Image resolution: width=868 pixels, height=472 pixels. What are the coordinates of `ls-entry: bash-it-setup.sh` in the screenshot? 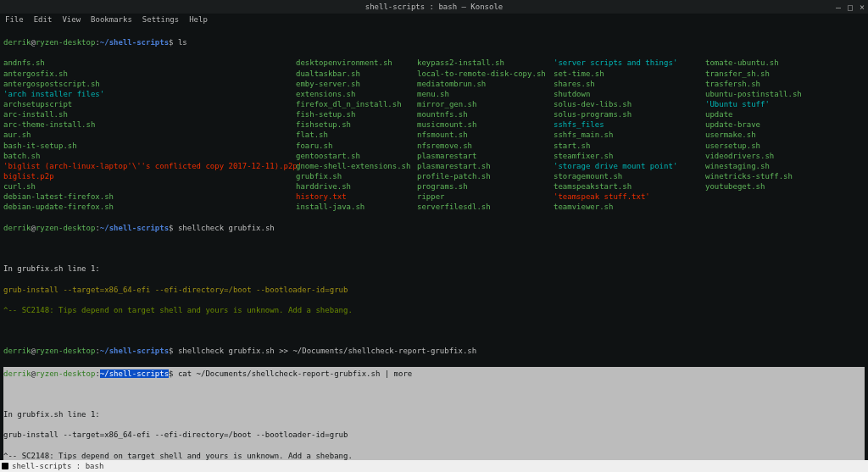 It's located at (149, 146).